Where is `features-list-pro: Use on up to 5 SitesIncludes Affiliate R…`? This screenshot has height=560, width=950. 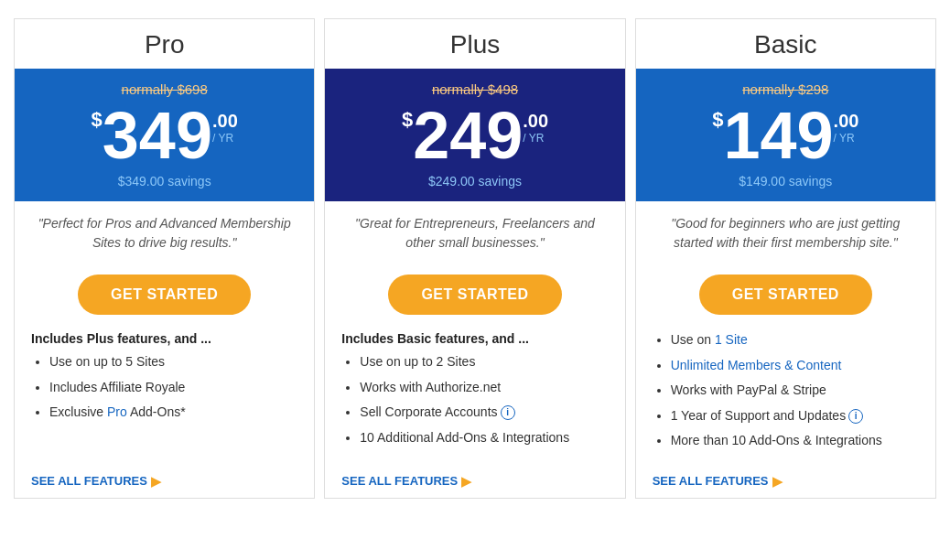 features-list-pro: Use on up to 5 SitesIncludes Affiliate R… is located at coordinates (165, 392).